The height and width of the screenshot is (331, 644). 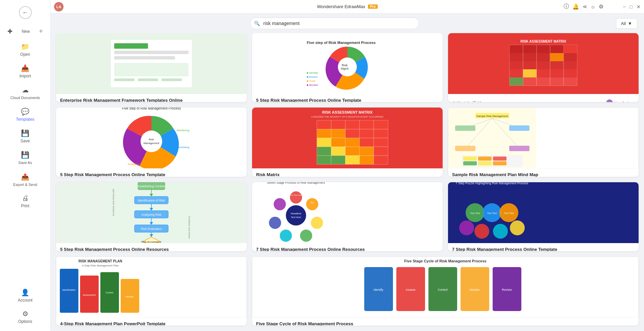 I want to click on svg-text: Scrutinize and Check with, so click(x=114, y=202).